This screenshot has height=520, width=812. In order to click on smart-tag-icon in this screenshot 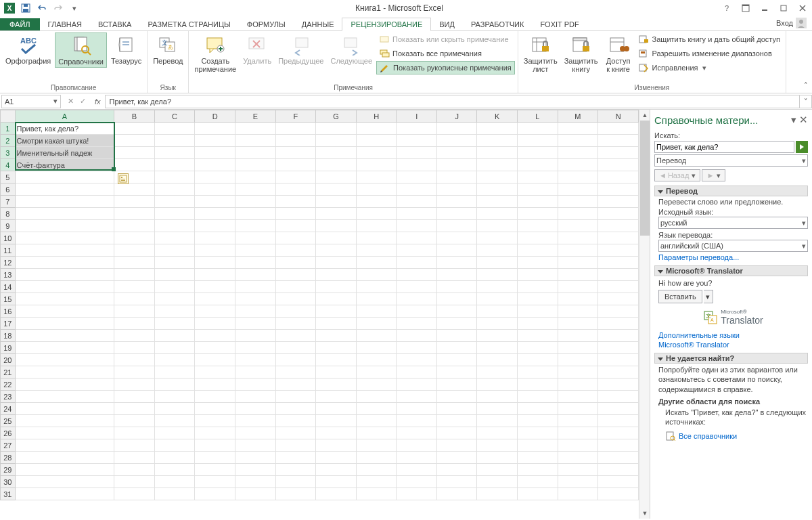, I will do `click(123, 179)`.